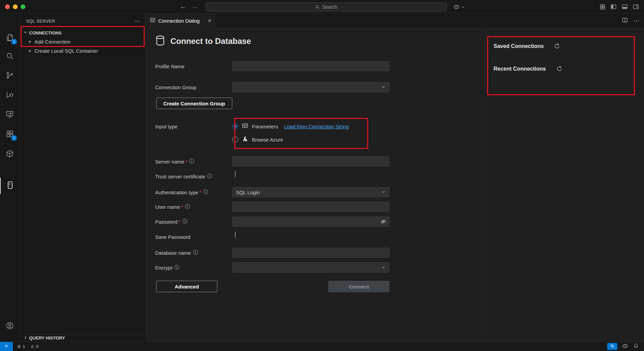 The height and width of the screenshot is (351, 644). What do you see at coordinates (311, 207) in the screenshot?
I see `user-name-input` at bounding box center [311, 207].